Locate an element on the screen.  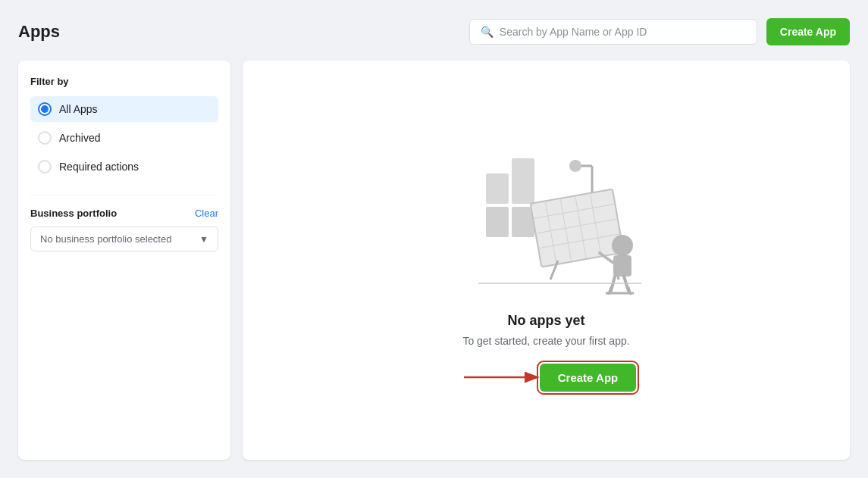
create-app-header-button: Create App is located at coordinates (808, 32).